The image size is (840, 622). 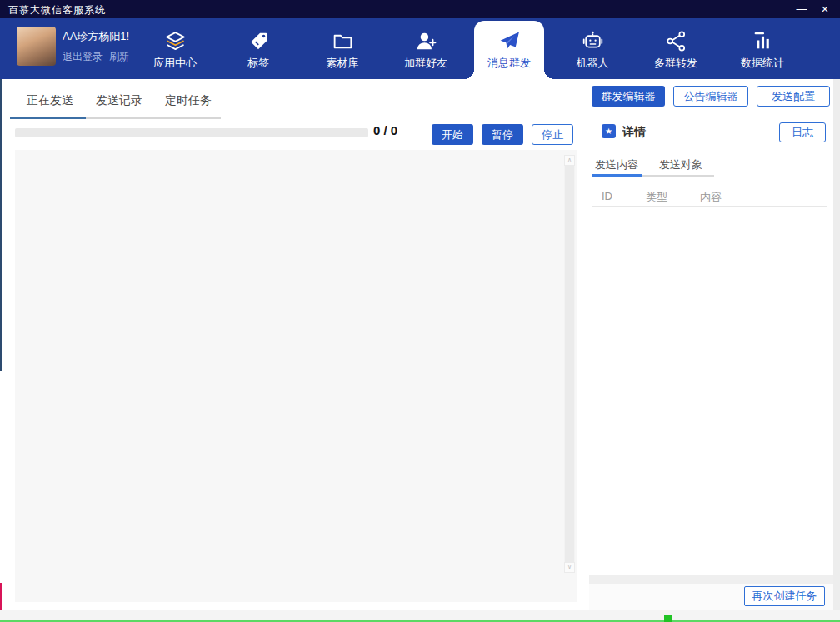 What do you see at coordinates (628, 97) in the screenshot?
I see `group-send-editor-button: 群发编辑器` at bounding box center [628, 97].